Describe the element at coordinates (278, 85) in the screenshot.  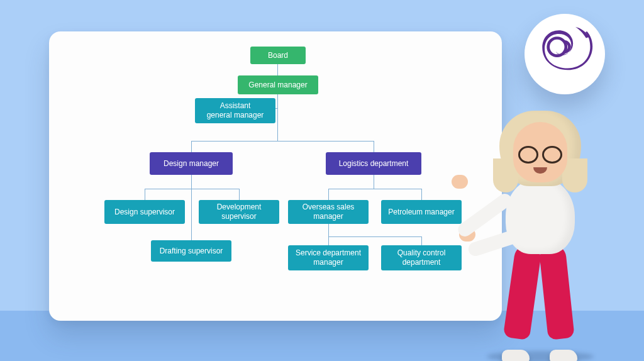
I see `node-general-manager: General manager` at that location.